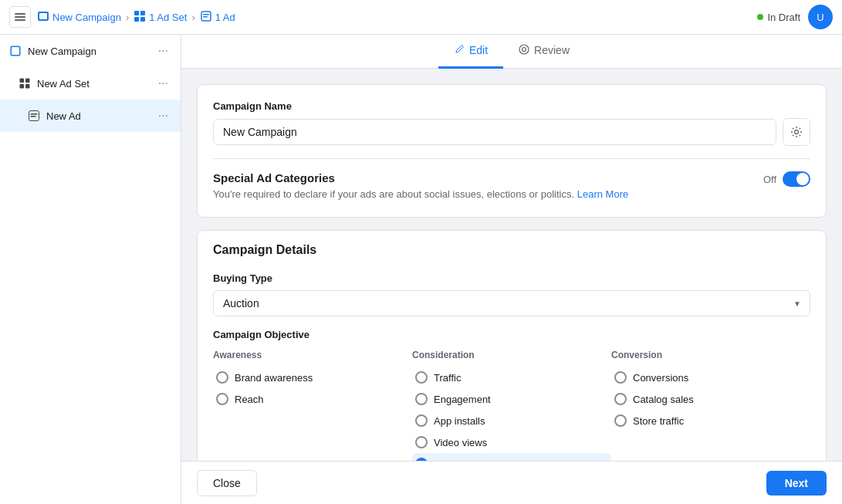 This screenshot has width=842, height=504. I want to click on sidebar-item-new-ad: New Ad ···, so click(90, 116).